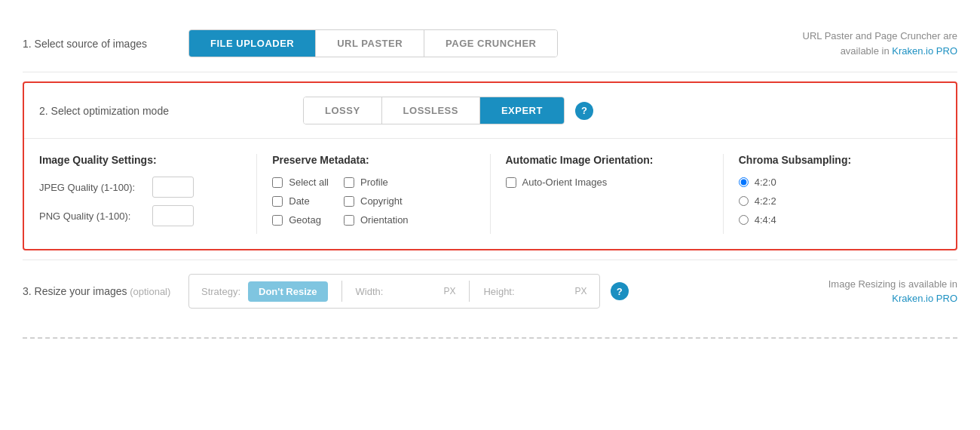 Image resolution: width=980 pixels, height=430 pixels. What do you see at coordinates (413, 291) in the screenshot?
I see `width-input` at bounding box center [413, 291].